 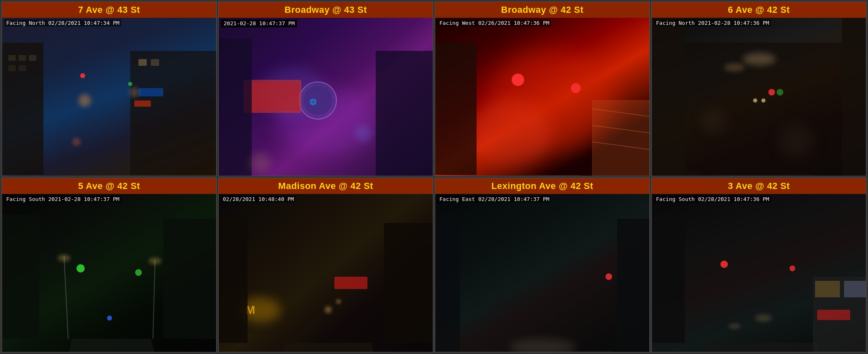 I want to click on camera-timestamp-4: Facing North 2021-02-28 10:47:36 PM, so click(x=713, y=23).